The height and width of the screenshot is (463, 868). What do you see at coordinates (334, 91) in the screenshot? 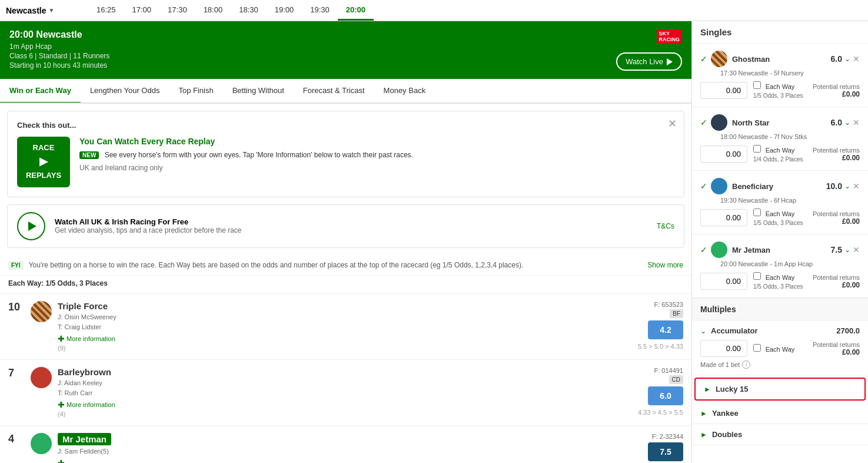
I see `tab-forecast-&-tricast: Forecast & Tricast` at bounding box center [334, 91].